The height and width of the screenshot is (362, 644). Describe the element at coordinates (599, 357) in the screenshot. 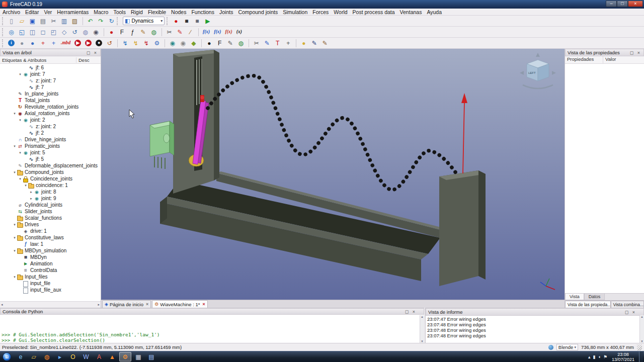

I see `tray-volume-icon: ◖` at that location.